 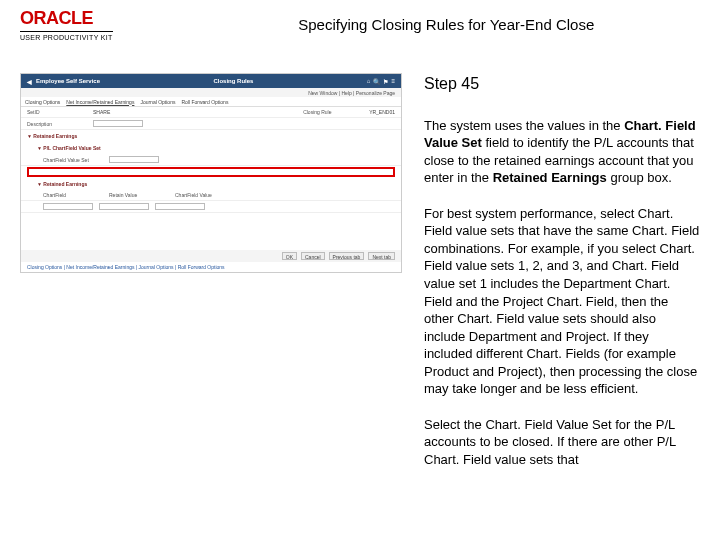 I want to click on chartfield-value-field, so click(x=180, y=206).